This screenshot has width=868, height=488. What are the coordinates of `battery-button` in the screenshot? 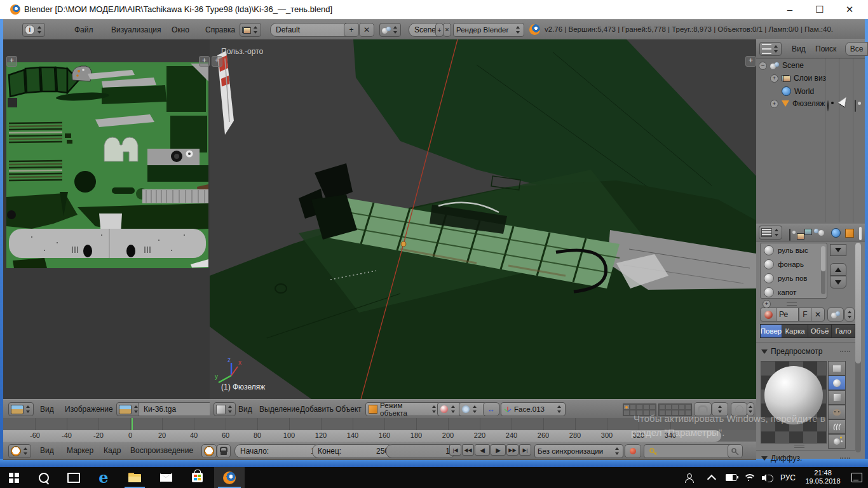 It's located at (731, 478).